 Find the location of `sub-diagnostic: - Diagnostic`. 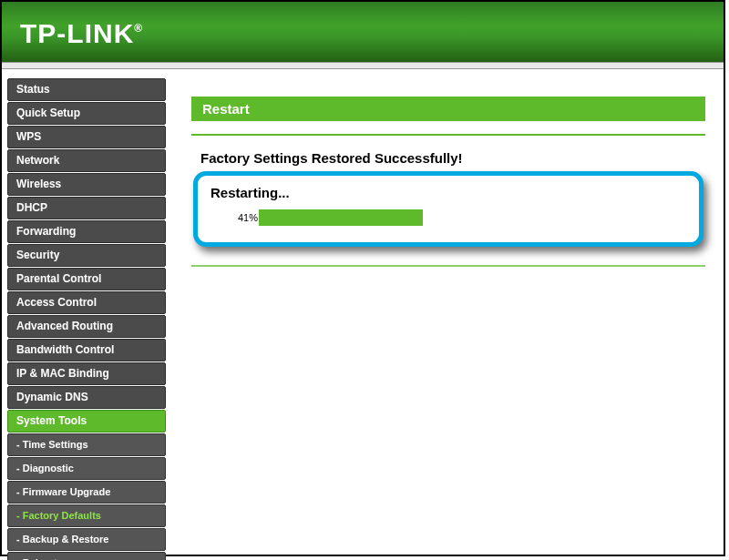

sub-diagnostic: - Diagnostic is located at coordinates (87, 468).